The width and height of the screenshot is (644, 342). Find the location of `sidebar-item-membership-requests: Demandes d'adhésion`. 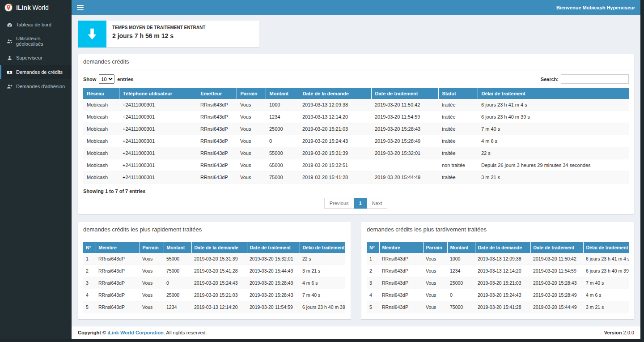

sidebar-item-membership-requests: Demandes d'adhésion is located at coordinates (36, 86).